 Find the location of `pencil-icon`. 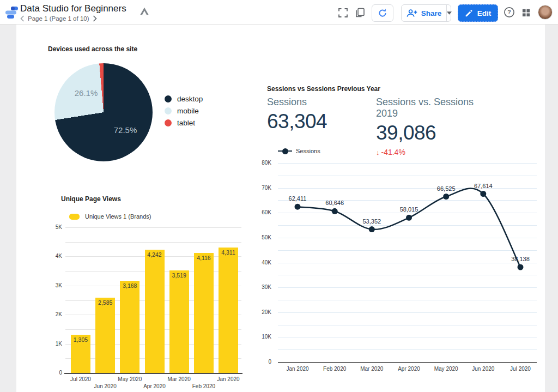

pencil-icon is located at coordinates (469, 13).